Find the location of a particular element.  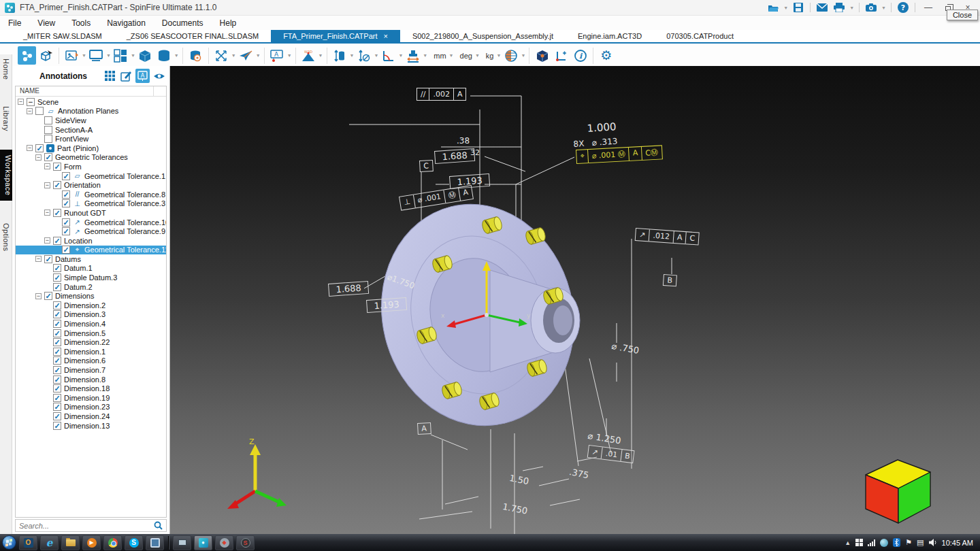

taskbar-app-sync-app: S is located at coordinates (245, 543).